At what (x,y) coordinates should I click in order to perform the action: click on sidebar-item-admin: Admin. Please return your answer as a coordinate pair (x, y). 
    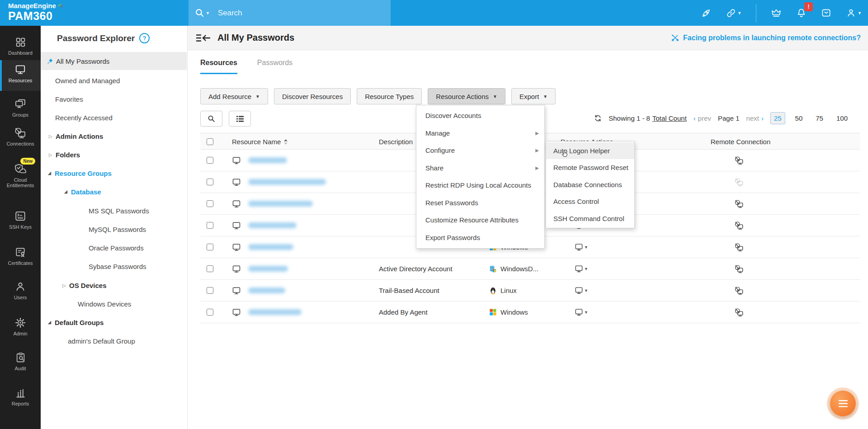
    Looking at the image, I should click on (20, 328).